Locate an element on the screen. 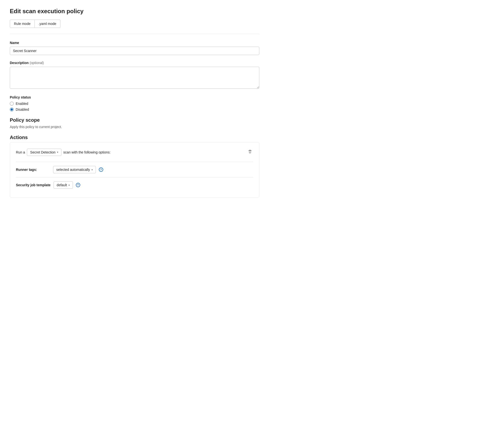  disabled-radio is located at coordinates (12, 109).